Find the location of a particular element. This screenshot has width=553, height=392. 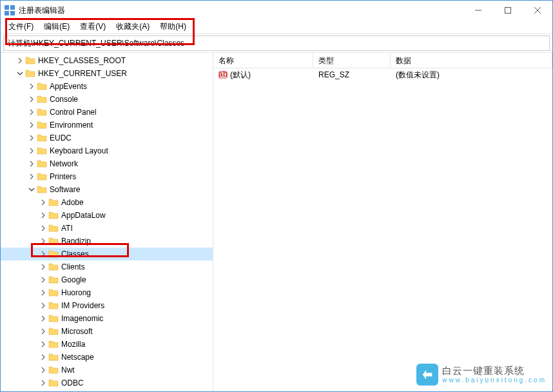

tree-node: Google is located at coordinates (107, 280).